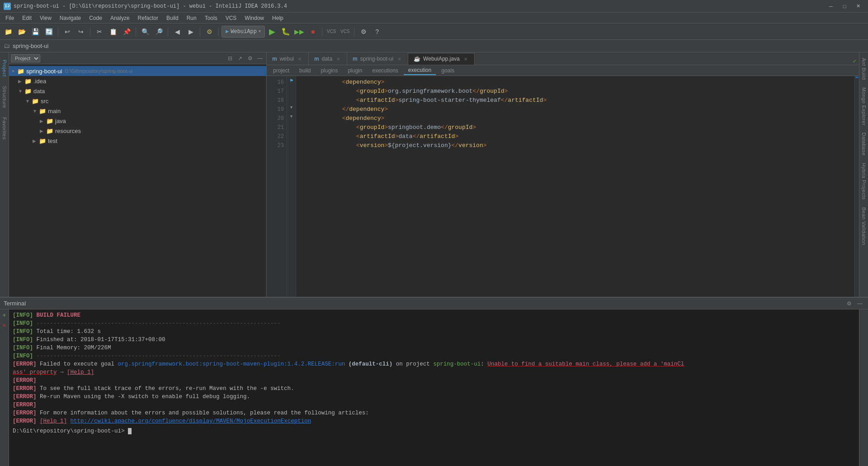 The height and width of the screenshot is (466, 868). Describe the element at coordinates (864, 107) in the screenshot. I see `right-tab-mongo: Mongo Explorer` at that location.